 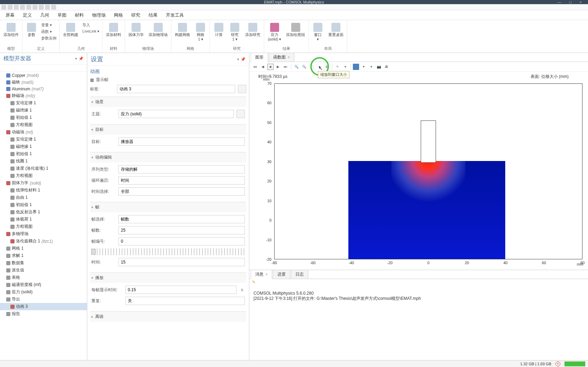 I want to click on menu-草图: 草图, so click(x=62, y=15).